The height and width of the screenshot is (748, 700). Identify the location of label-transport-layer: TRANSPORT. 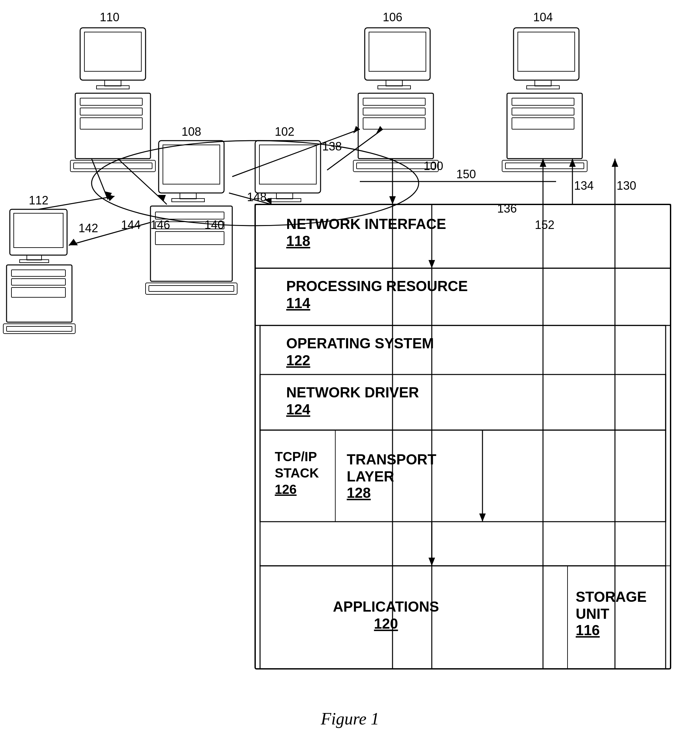
(391, 459).